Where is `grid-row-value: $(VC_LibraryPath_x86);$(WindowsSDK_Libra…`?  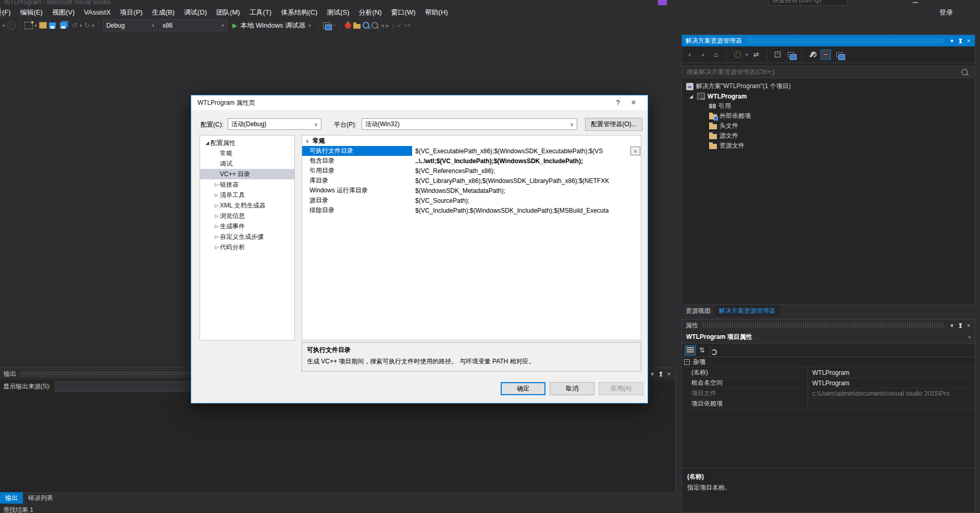 grid-row-value: $(VC_LibraryPath_x86);$(WindowsSDK_Libra… is located at coordinates (526, 180).